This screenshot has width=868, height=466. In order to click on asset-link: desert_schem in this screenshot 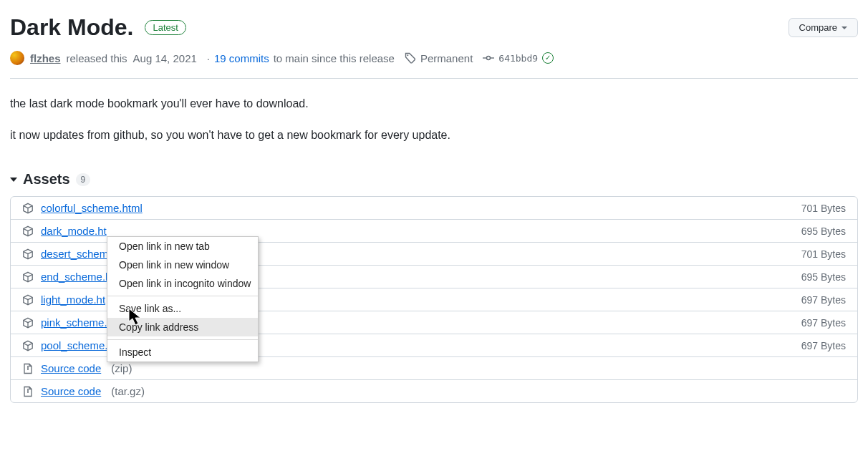, I will do `click(74, 253)`.